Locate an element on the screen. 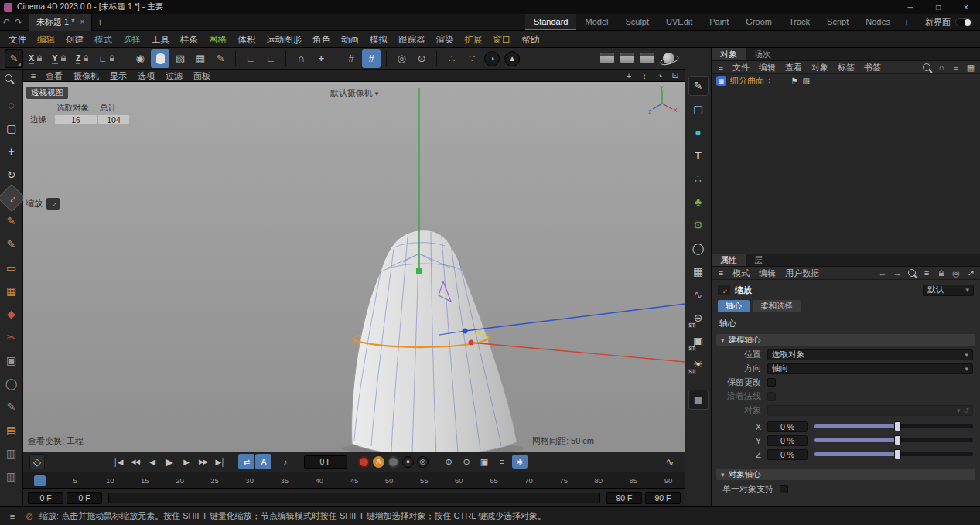 This screenshot has width=980, height=525. om-menu-item: 查看 is located at coordinates (794, 68).